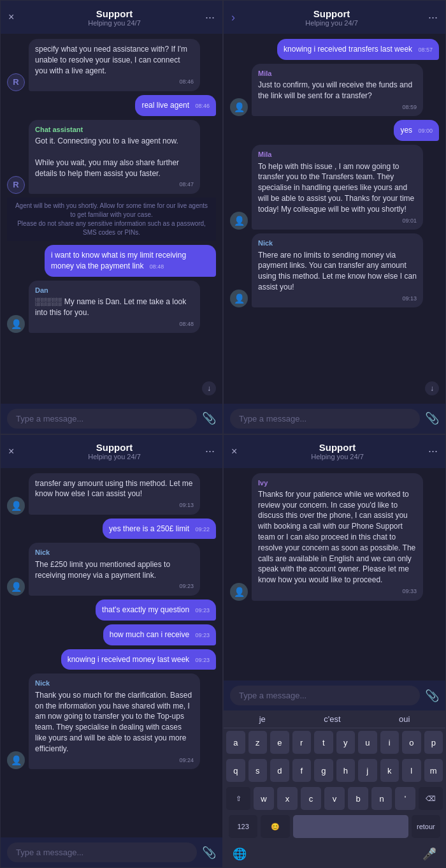 Image resolution: width=446 pixels, height=868 pixels. What do you see at coordinates (405, 798) in the screenshot?
I see `key-apostrophe: '` at bounding box center [405, 798].